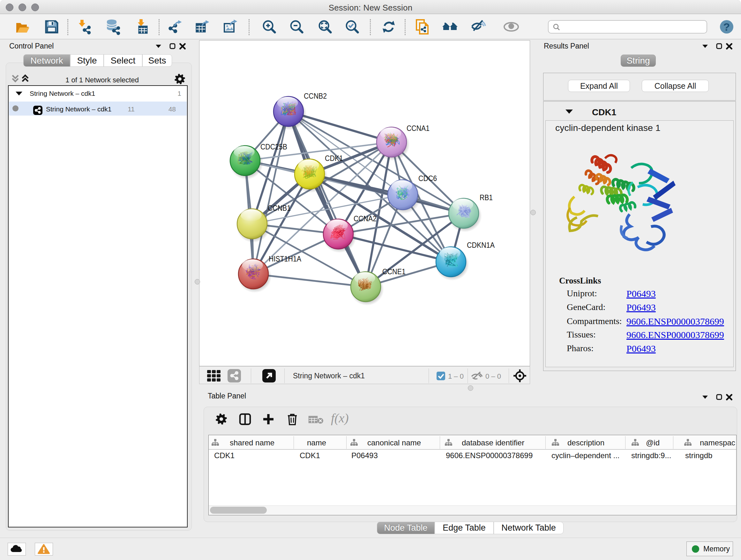  Describe the element at coordinates (274, 147) in the screenshot. I see `svg-text: CDC25B` at that location.